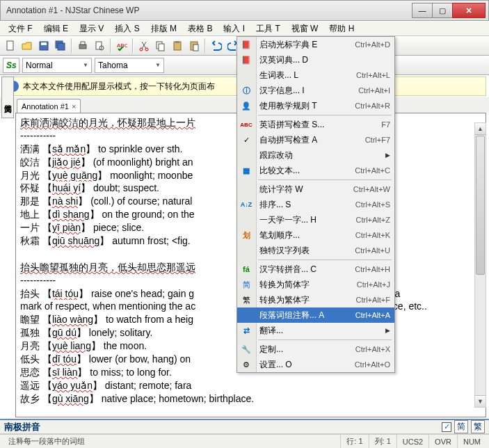 Image resolution: width=489 pixels, height=448 pixels. What do you see at coordinates (21, 29) in the screenshot?
I see `menu-file: 文件 F` at bounding box center [21, 29].